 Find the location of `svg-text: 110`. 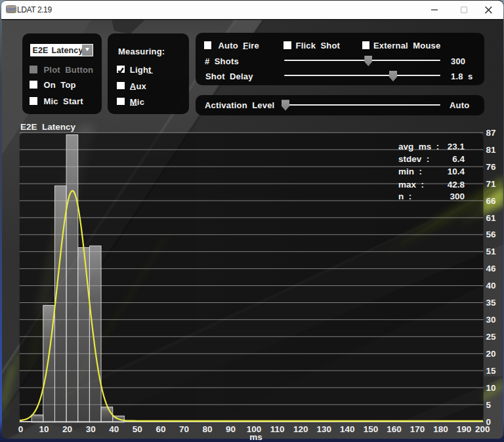

svg-text: 110 is located at coordinates (278, 429).